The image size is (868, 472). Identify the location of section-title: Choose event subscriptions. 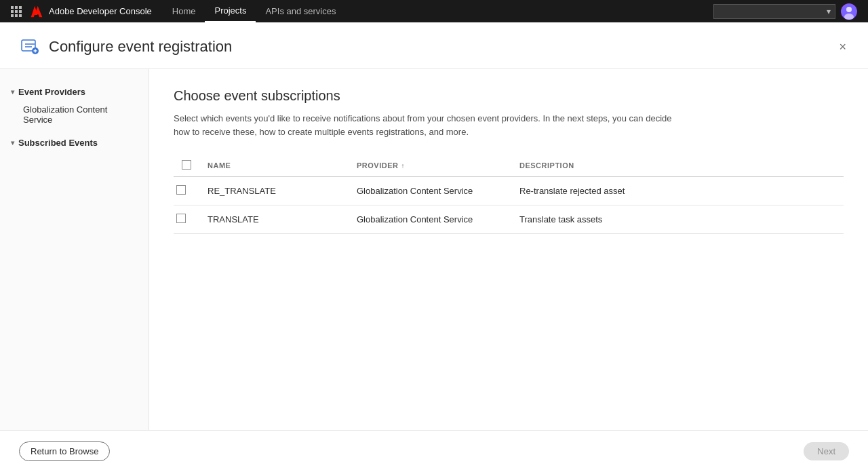
(509, 96).